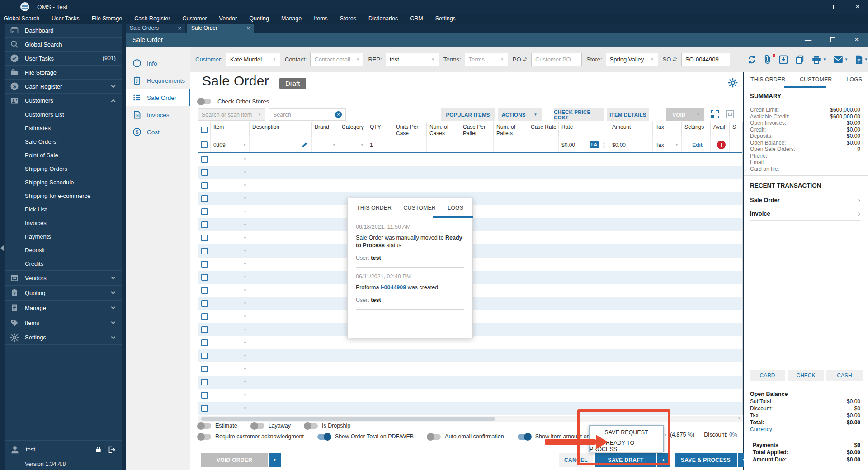  What do you see at coordinates (816, 80) in the screenshot?
I see `panel-tab-customer: CUSTOMER` at bounding box center [816, 80].